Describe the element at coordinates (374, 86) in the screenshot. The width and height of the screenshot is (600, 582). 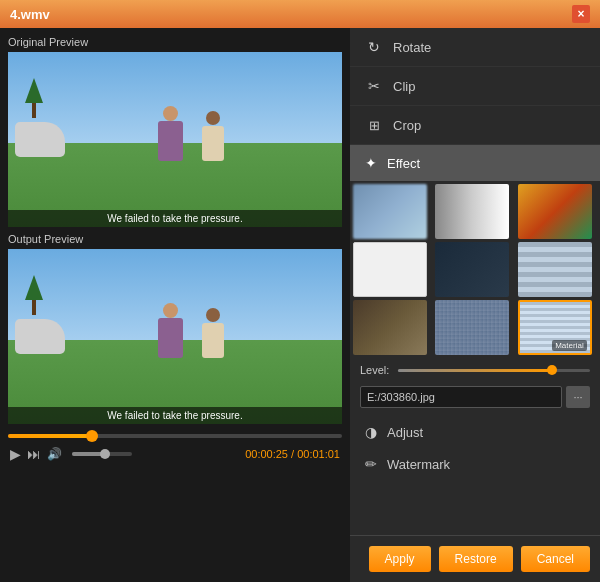
I see `clip-icon: ✂` at that location.